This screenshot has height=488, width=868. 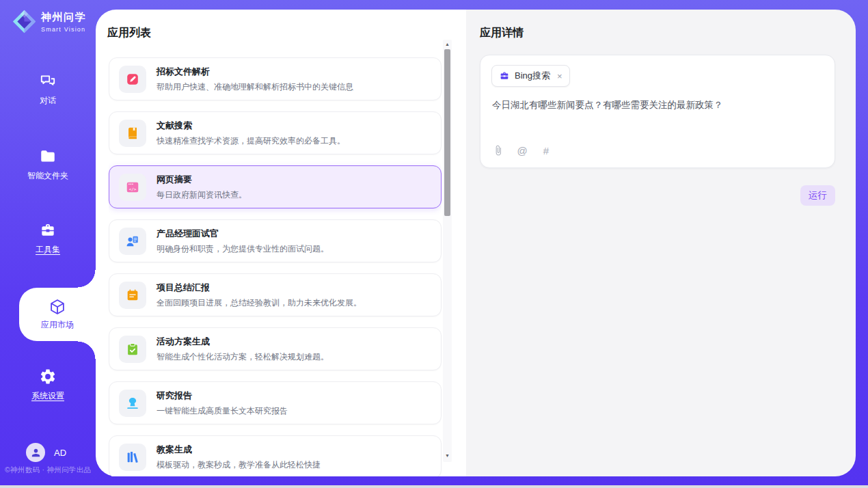 What do you see at coordinates (50, 470) in the screenshot?
I see `copyright-text: ©神州数码 · 神州问学出品` at bounding box center [50, 470].